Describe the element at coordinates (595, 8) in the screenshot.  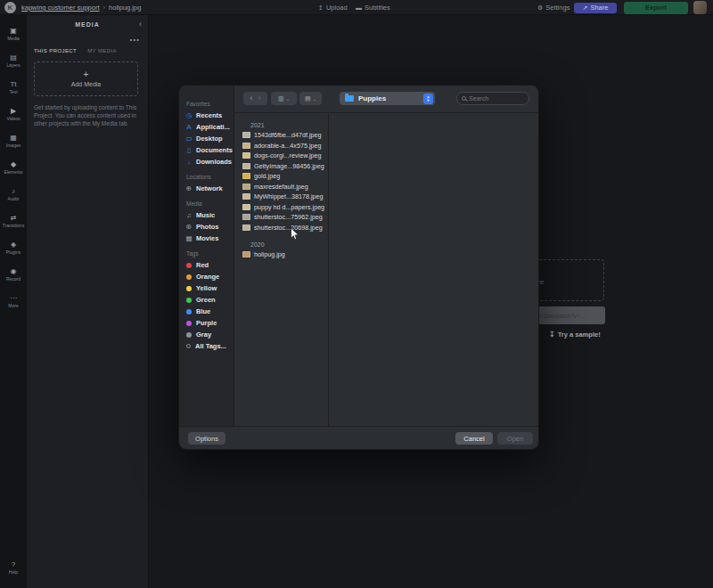
I see `share-button: ↗ Share` at that location.